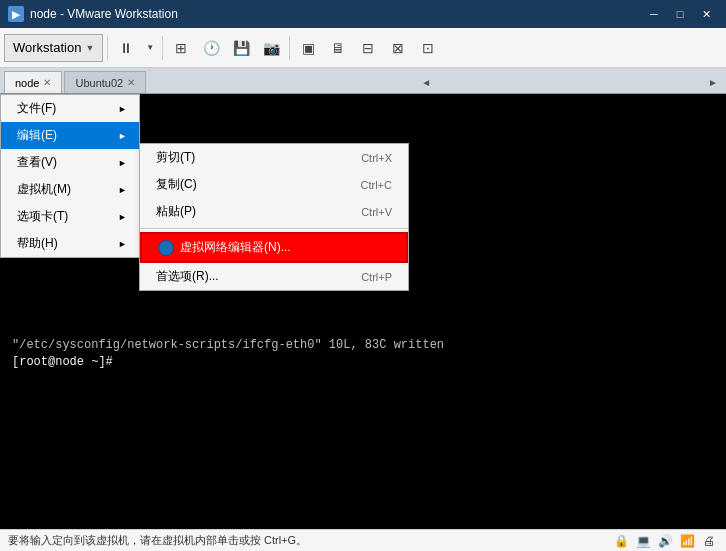  What do you see at coordinates (706, 14) in the screenshot?
I see `close-button: ✕` at bounding box center [706, 14].